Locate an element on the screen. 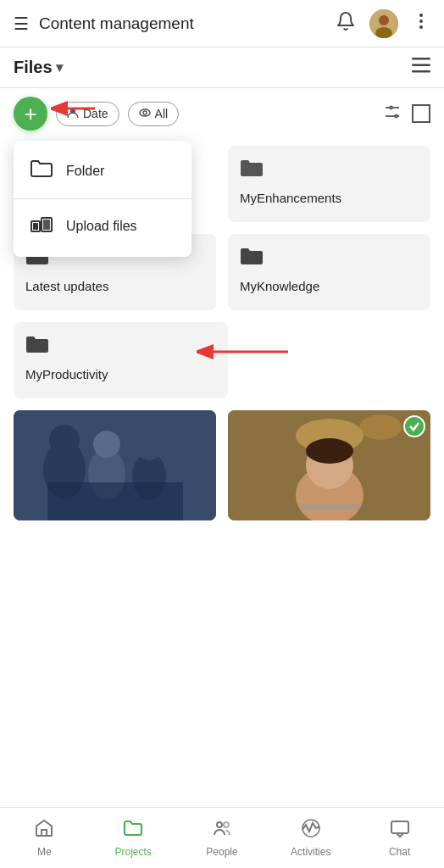 Image resolution: width=444 pixels, height=868 pixels. chat-icon is located at coordinates (400, 831).